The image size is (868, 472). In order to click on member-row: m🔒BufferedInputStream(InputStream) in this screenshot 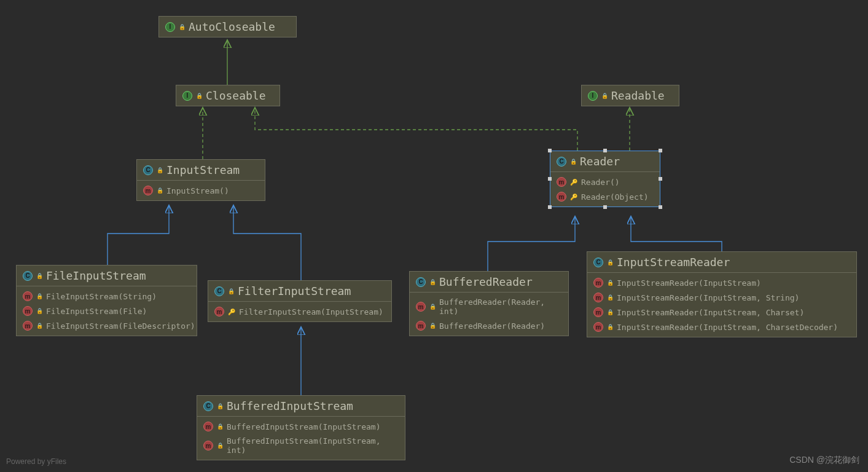, I will do `click(301, 427)`.